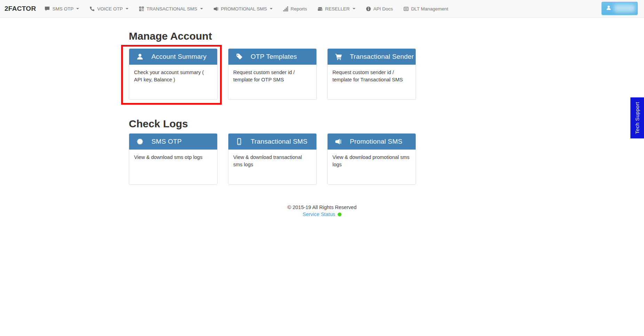 This screenshot has height=336, width=644. Describe the element at coordinates (338, 57) in the screenshot. I see `cart-icon` at that location.